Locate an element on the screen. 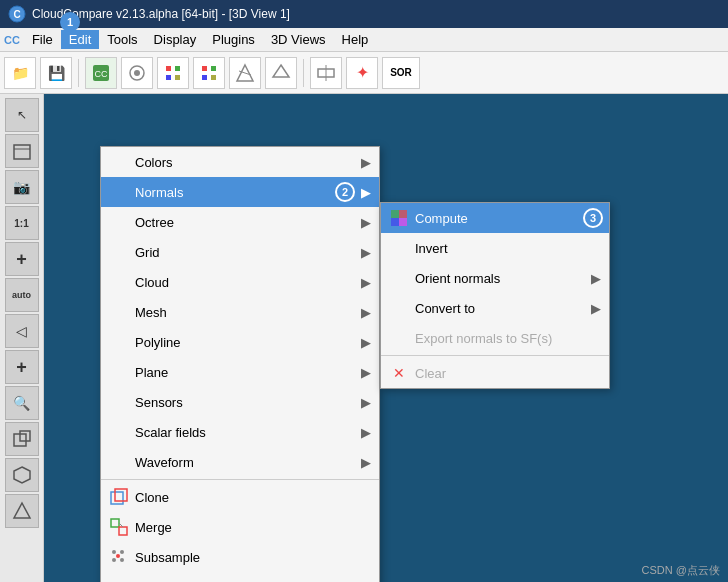 Image resolution: width=728 pixels, height=582 pixels. polyline-icon is located at coordinates (119, 342).